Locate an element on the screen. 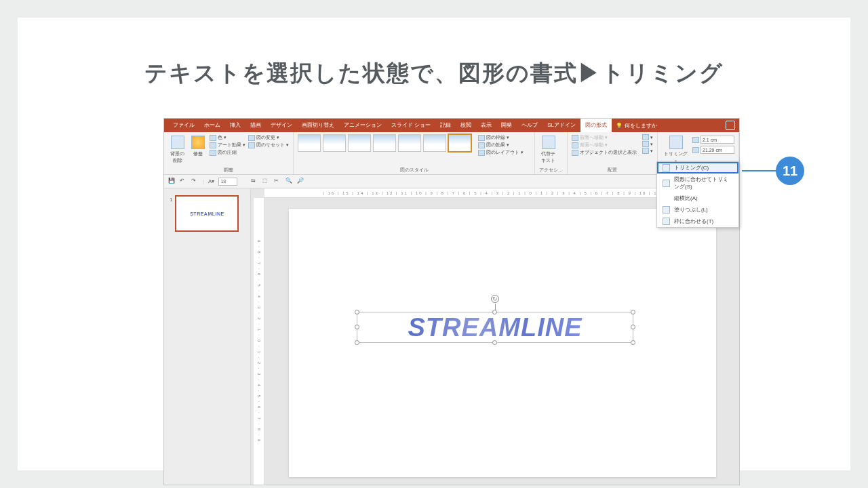  menu-crop: トリミング(C) is located at coordinates (698, 168).